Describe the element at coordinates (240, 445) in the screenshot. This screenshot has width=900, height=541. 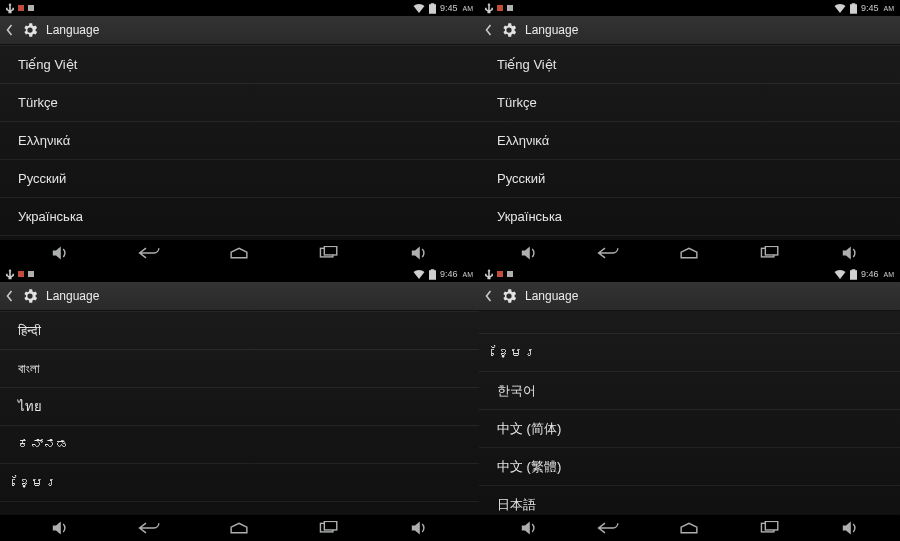
I see `language-option: ಕನ್ನಡ` at that location.